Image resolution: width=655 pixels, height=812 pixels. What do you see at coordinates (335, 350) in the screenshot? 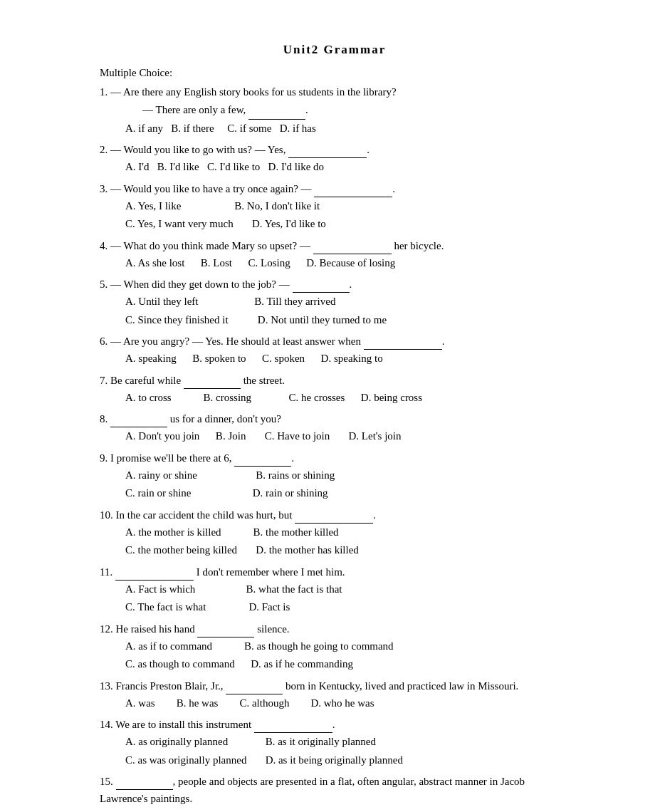
I see `question-6: 6. — Are you angry? — Yes. He should at …` at bounding box center [335, 350].